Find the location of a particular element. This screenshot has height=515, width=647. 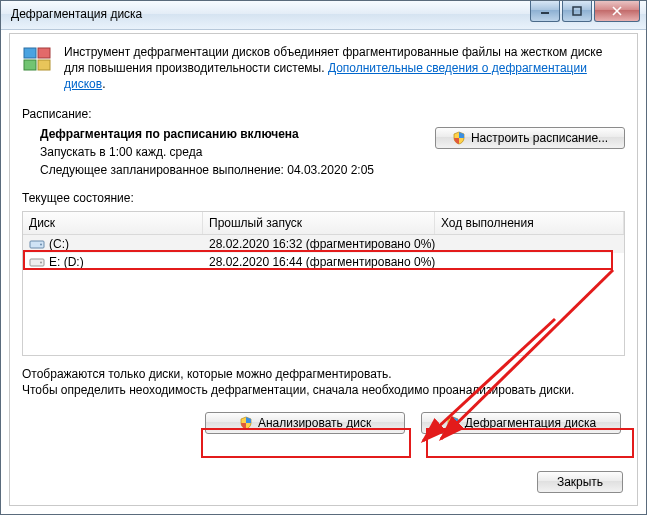

analyze-label: Анализировать диск is located at coordinates (314, 423).